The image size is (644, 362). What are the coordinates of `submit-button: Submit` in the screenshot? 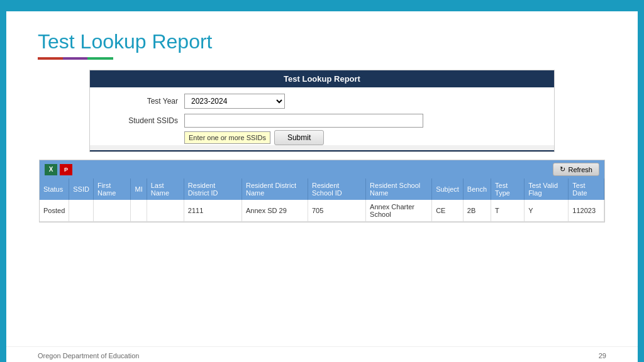 It's located at (299, 138).